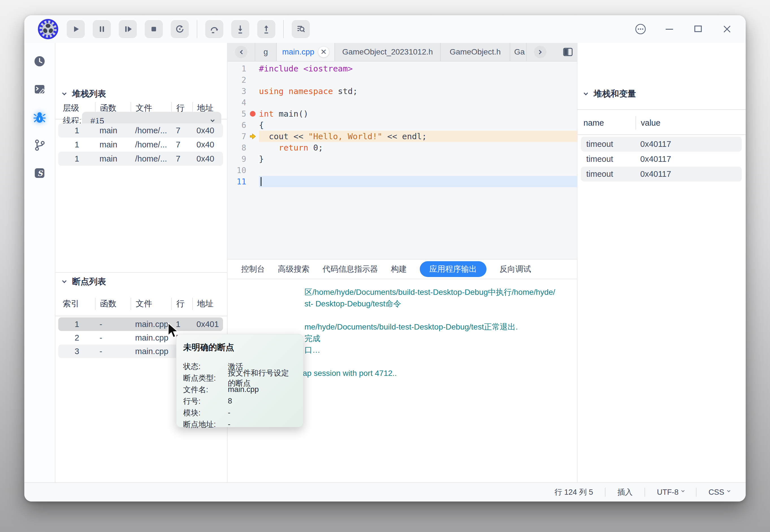 The height and width of the screenshot is (532, 770). Describe the element at coordinates (669, 29) in the screenshot. I see `minimize-button` at that location.